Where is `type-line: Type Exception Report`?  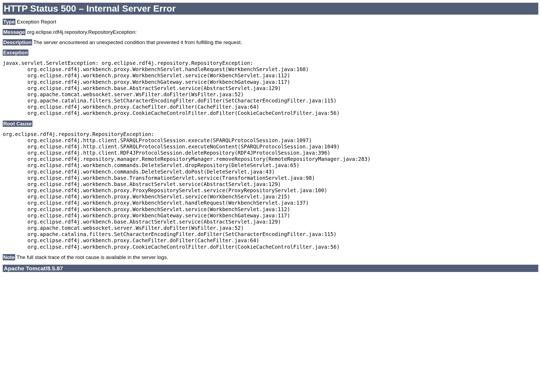 type-line: Type Exception Report is located at coordinates (270, 22).